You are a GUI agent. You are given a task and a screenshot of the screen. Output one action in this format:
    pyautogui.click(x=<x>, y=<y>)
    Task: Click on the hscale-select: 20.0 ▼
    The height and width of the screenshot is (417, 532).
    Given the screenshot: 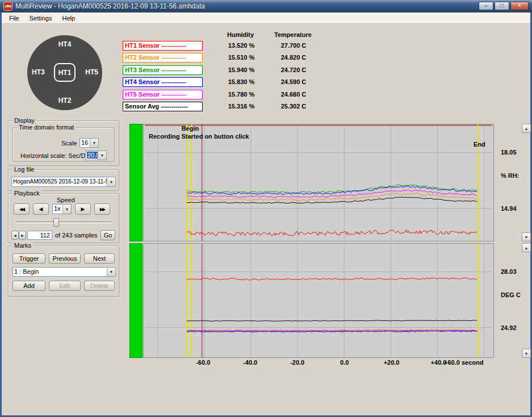 What is the action you would take?
    pyautogui.click(x=96, y=156)
    